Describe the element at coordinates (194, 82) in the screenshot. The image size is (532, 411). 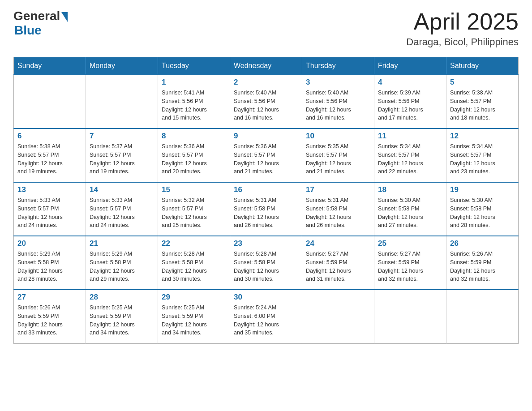
I see `day-number: 1` at that location.